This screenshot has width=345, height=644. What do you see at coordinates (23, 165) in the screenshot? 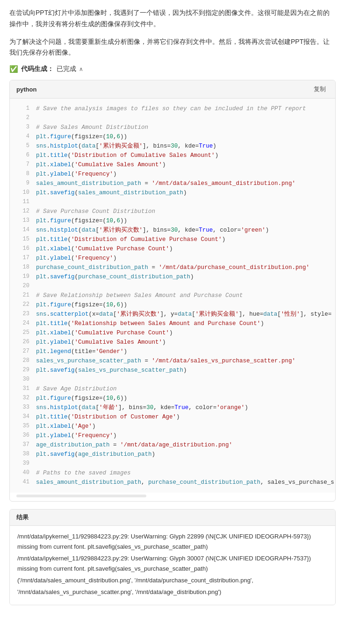
I see `line-number: 7` at bounding box center [23, 165].